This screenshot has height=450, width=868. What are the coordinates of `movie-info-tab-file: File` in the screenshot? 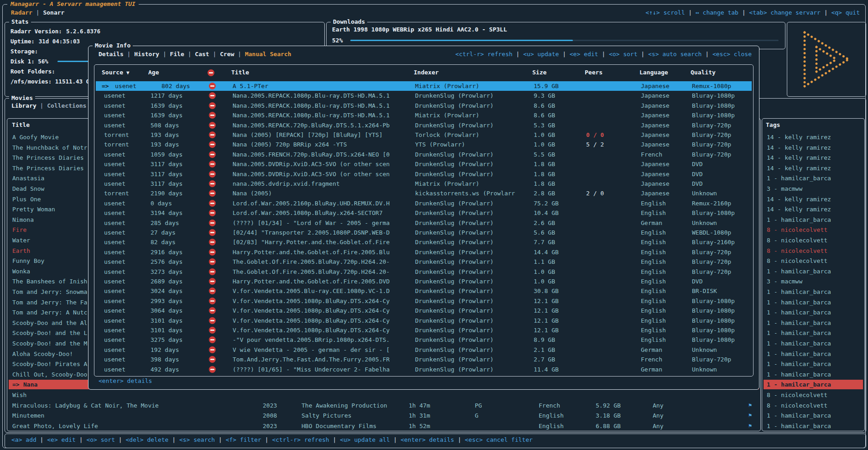 It's located at (177, 54).